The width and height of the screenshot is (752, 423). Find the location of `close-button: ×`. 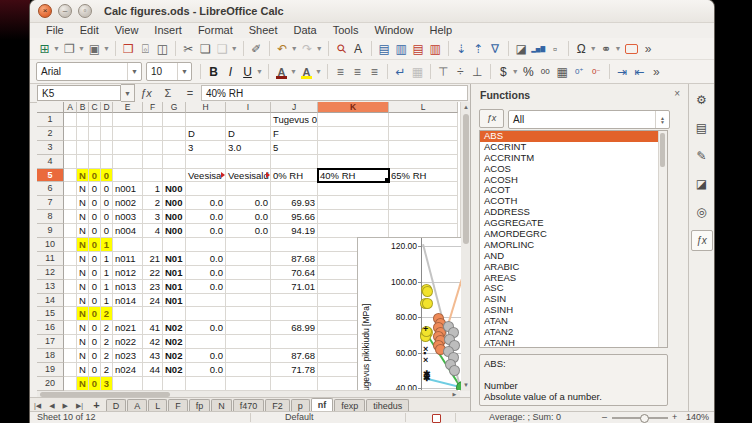

close-button: × is located at coordinates (45, 11).